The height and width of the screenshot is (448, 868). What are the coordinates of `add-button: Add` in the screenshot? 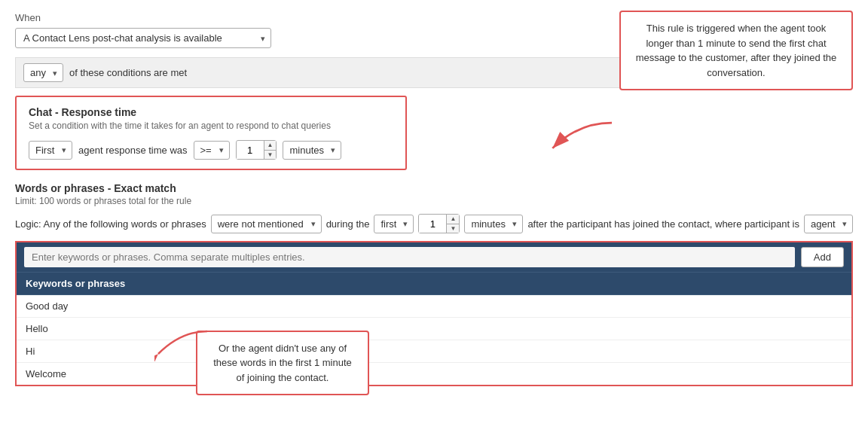 It's located at (823, 258).